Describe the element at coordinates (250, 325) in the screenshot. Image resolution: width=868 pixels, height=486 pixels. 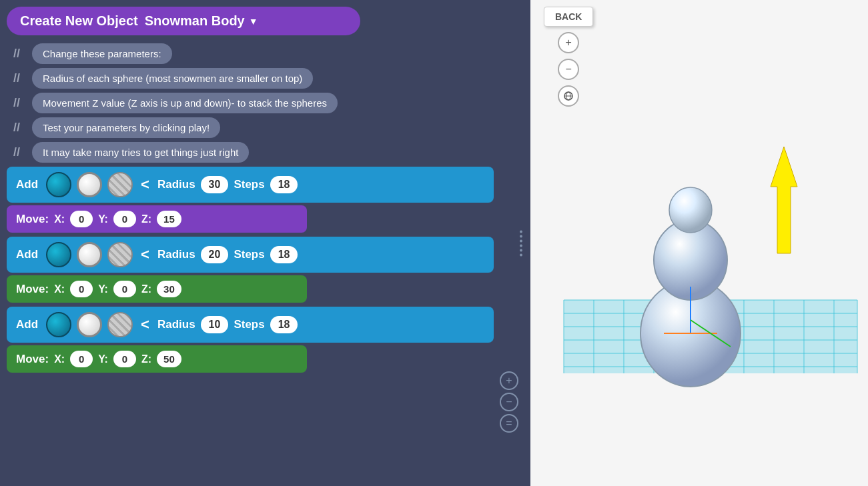
I see `add-block-3: Add < Radius 10 Steps 18` at that location.